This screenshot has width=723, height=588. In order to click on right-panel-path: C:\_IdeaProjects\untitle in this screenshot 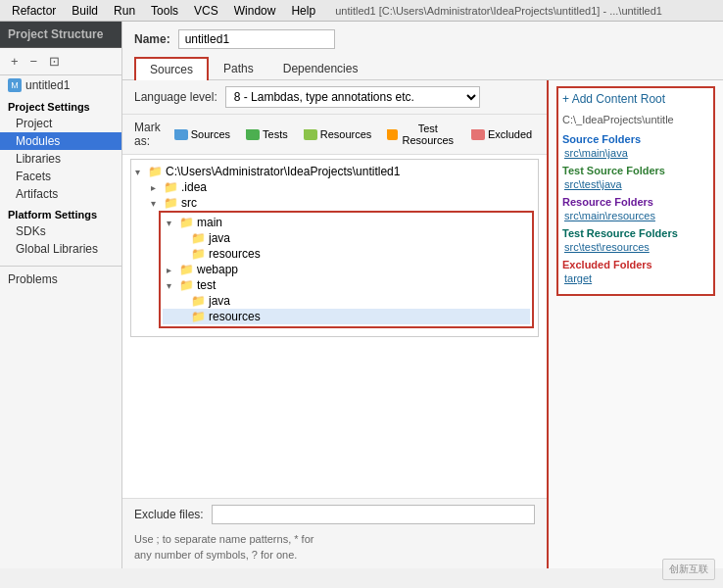, I will do `click(636, 120)`.